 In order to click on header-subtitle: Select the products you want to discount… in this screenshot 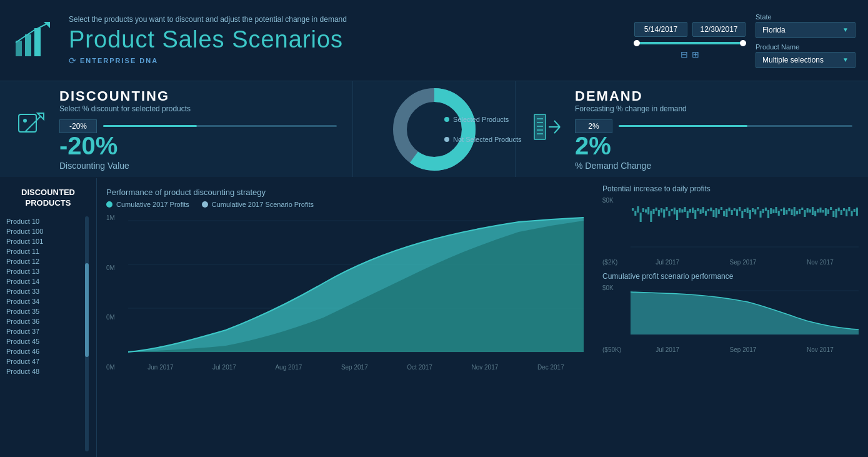, I will do `click(345, 19)`.